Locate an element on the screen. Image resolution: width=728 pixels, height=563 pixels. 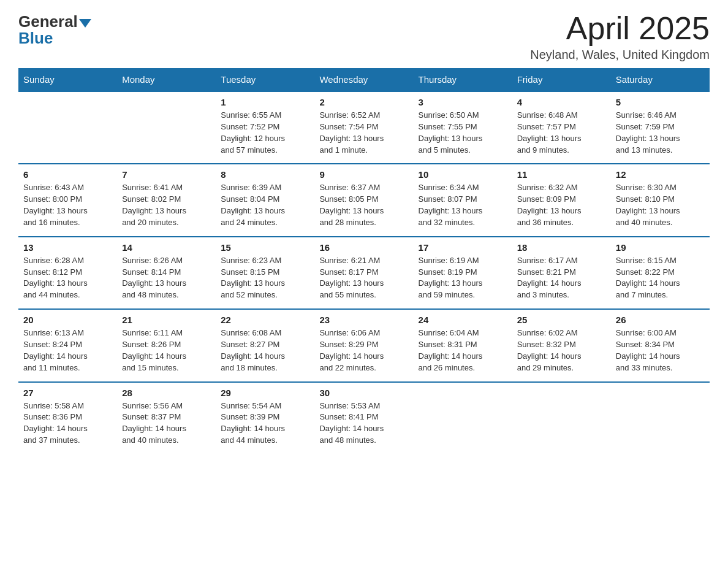
day-info: Sunrise: 6:34 AMSunset: 8:07 PMDaylight:… is located at coordinates (463, 205).